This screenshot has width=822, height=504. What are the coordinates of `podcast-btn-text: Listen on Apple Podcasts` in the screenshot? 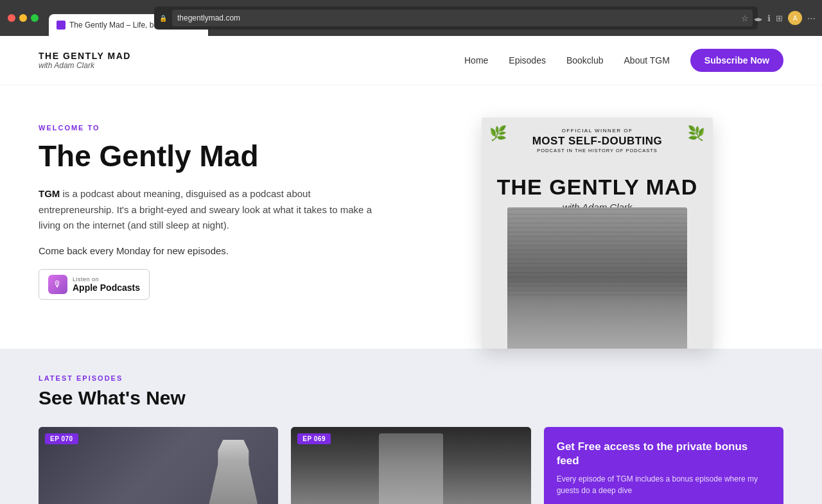 It's located at (107, 284).